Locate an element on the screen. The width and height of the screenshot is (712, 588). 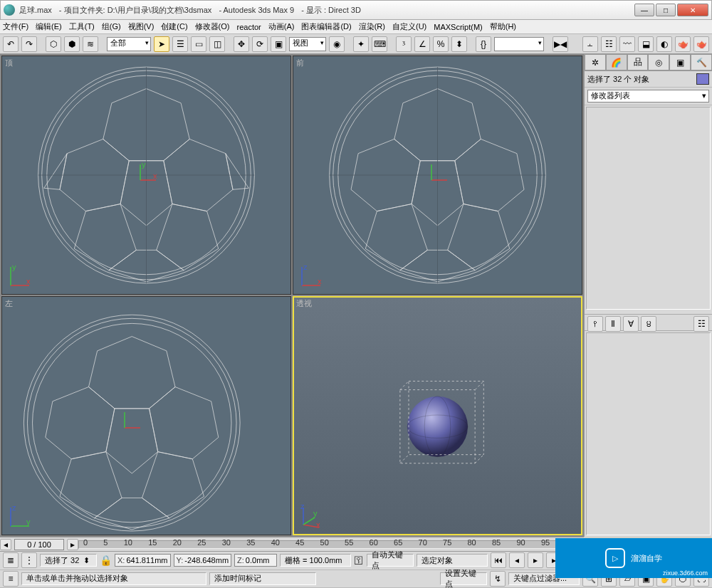
trackbar-toggle-button: ≣ is located at coordinates (11, 560).